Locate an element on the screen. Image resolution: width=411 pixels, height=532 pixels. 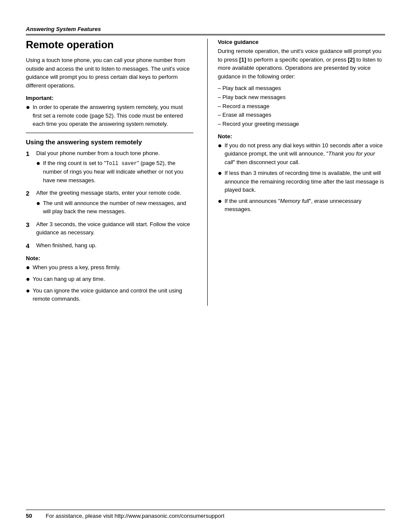
intro-text: Using a touch tone phone, you can call y… is located at coordinates (109, 73).